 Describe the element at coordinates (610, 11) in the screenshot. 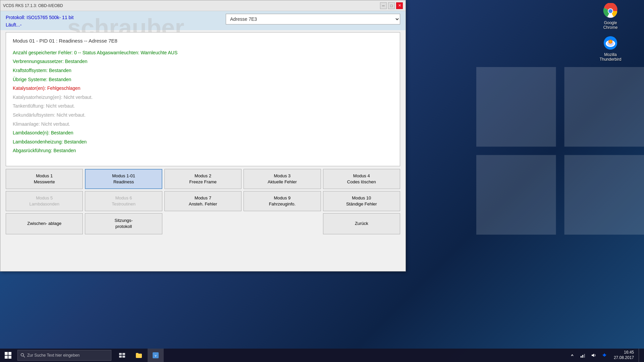

I see `chrome-icon` at that location.